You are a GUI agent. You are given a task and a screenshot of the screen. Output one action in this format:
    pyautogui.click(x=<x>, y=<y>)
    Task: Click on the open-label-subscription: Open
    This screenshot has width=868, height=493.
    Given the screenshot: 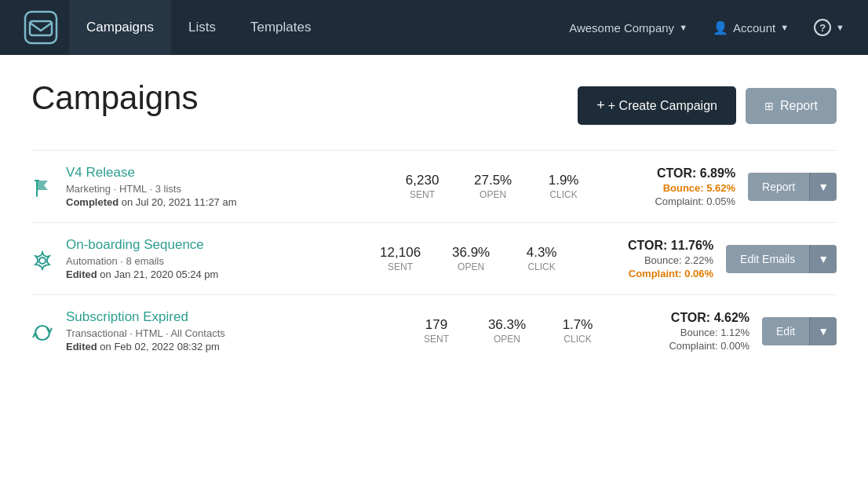 What is the action you would take?
    pyautogui.click(x=507, y=339)
    